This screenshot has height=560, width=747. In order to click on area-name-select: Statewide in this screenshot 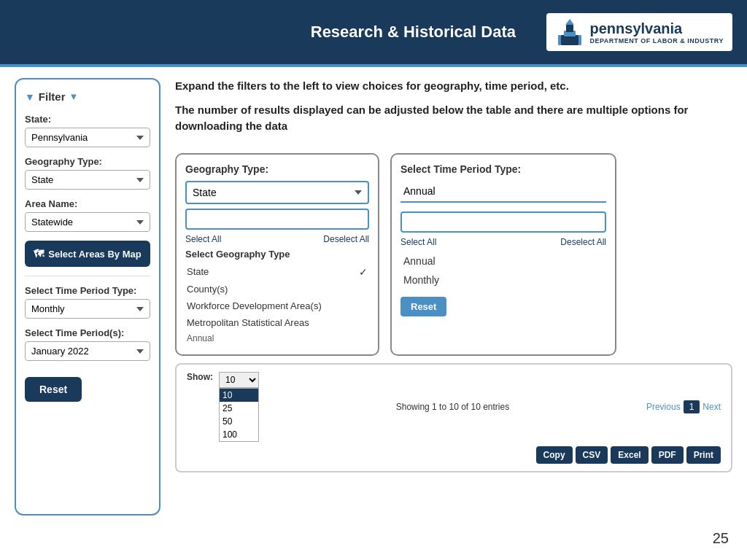, I will do `click(88, 222)`.